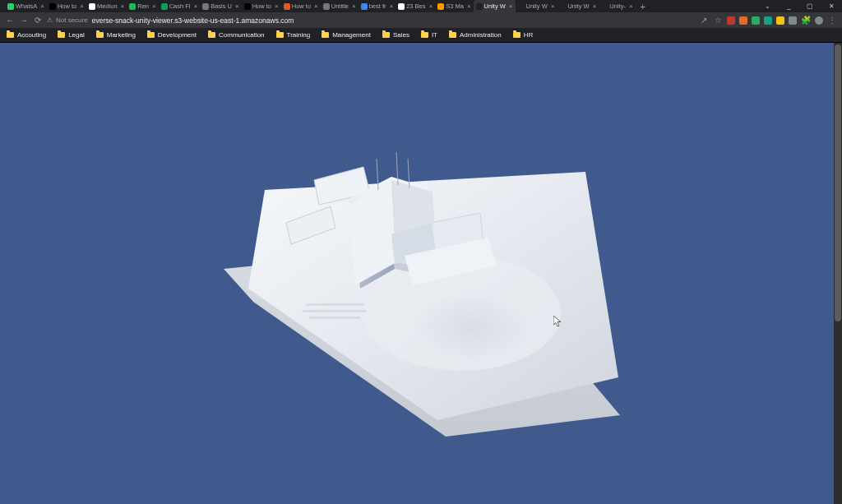  What do you see at coordinates (393, 21) in the screenshot?
I see `omnibox: everse-snack-unity-viewer.s3-website-us-…` at bounding box center [393, 21].